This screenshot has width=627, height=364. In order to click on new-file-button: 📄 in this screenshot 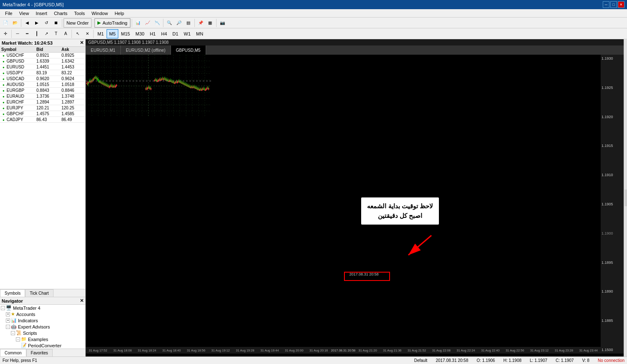, I will do `click(5, 23)`.